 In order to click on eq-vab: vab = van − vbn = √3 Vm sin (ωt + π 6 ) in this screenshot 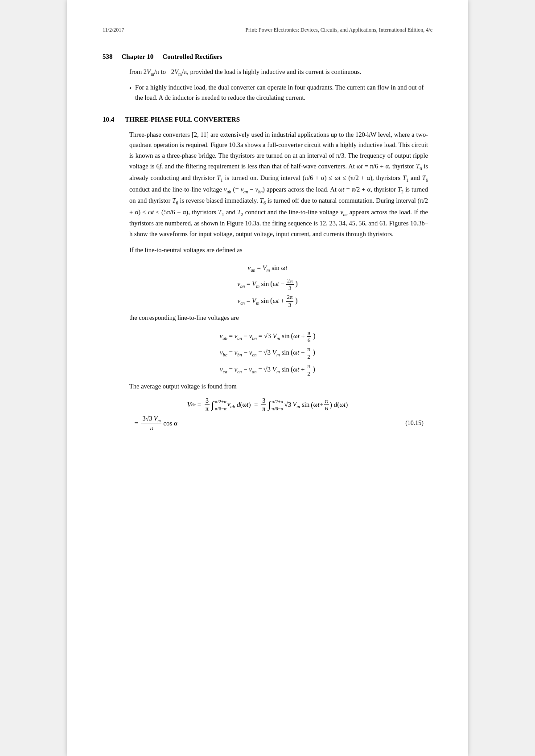, I will do `click(268, 336)`.